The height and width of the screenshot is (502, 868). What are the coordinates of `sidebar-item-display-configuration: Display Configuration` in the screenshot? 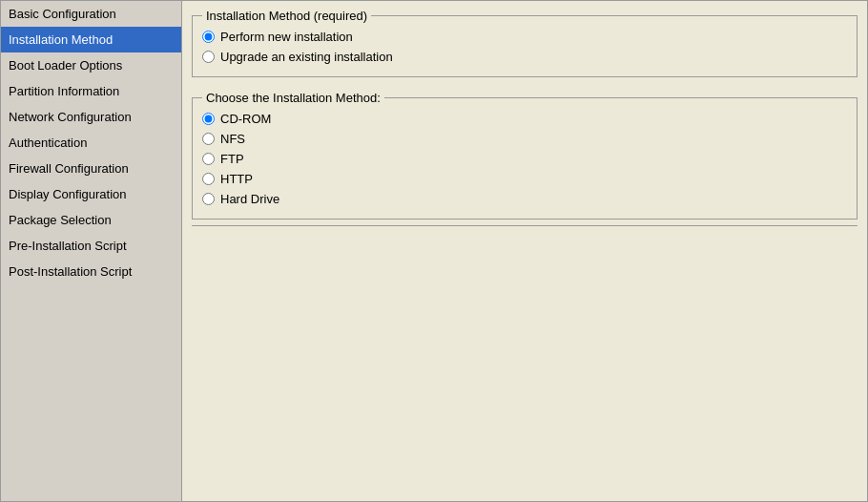 It's located at (92, 195).